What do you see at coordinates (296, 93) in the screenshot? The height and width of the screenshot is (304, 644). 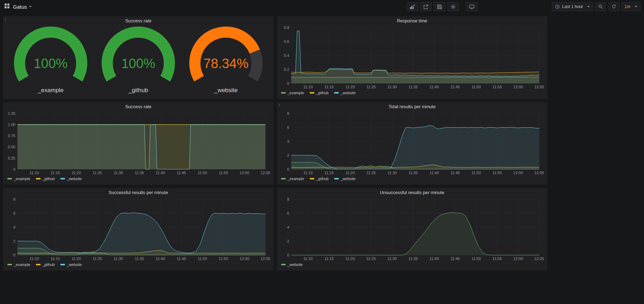 I see `legend-label: _example` at bounding box center [296, 93].